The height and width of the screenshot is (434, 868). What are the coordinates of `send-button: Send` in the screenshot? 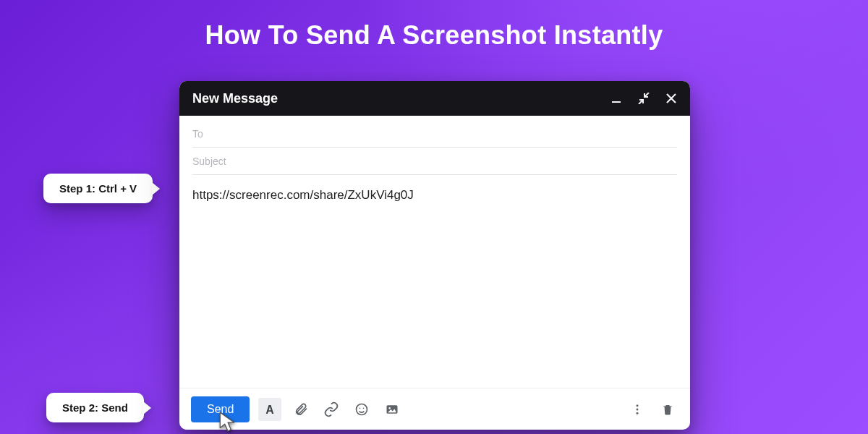 It's located at (220, 409).